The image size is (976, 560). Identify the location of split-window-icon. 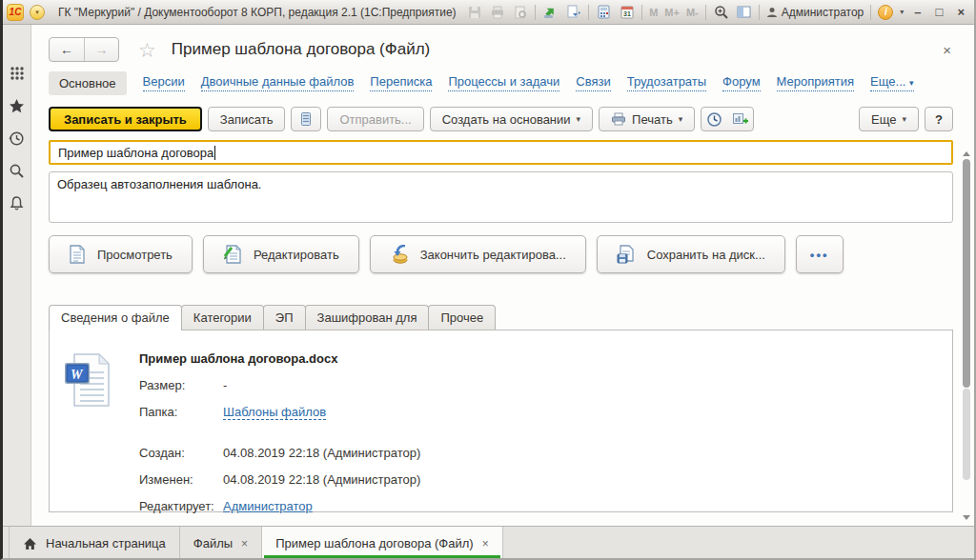
(743, 11).